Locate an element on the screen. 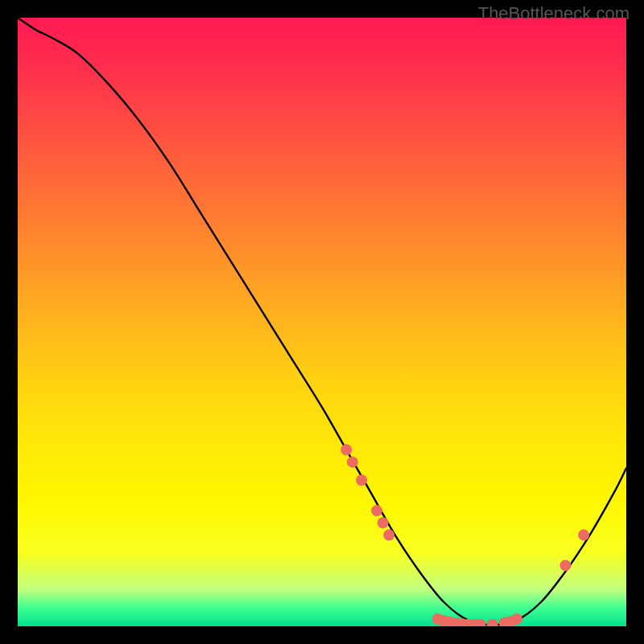 The image size is (644, 644). data-markers is located at coordinates (465, 535).